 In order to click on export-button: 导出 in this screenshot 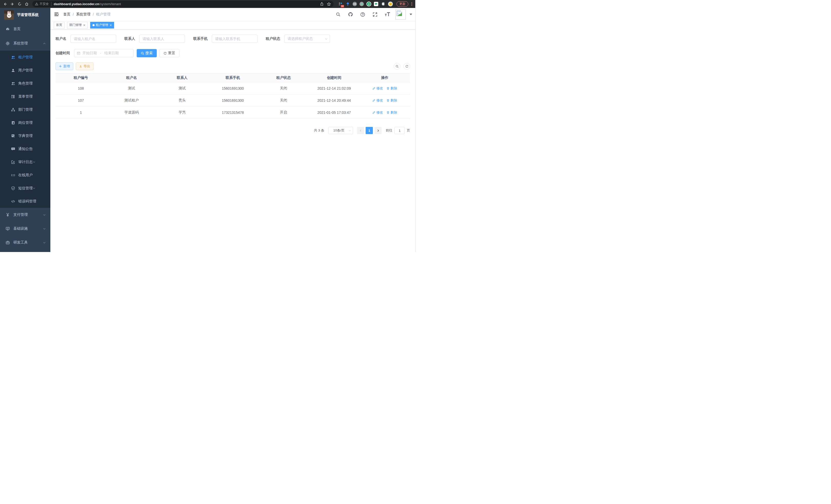, I will do `click(85, 66)`.